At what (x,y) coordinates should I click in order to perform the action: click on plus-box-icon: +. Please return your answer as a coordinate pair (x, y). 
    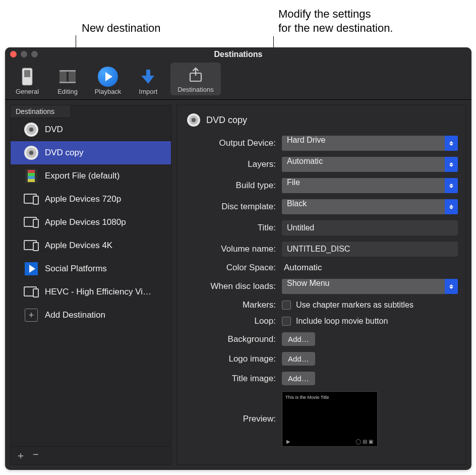
    Looking at the image, I should click on (31, 315).